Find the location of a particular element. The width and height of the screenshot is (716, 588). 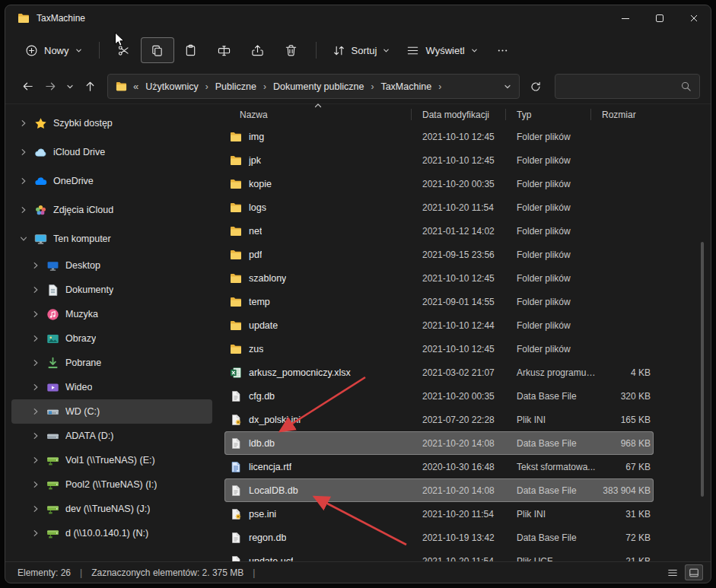

sidebar-item: WD (C:) is located at coordinates (112, 412).